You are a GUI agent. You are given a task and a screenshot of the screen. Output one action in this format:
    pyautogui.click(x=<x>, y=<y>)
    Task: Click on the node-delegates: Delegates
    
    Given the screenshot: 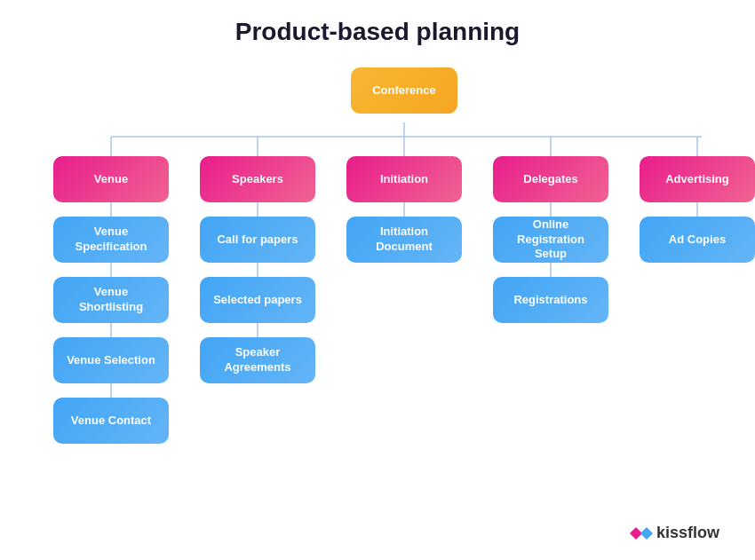 What is the action you would take?
    pyautogui.click(x=551, y=179)
    